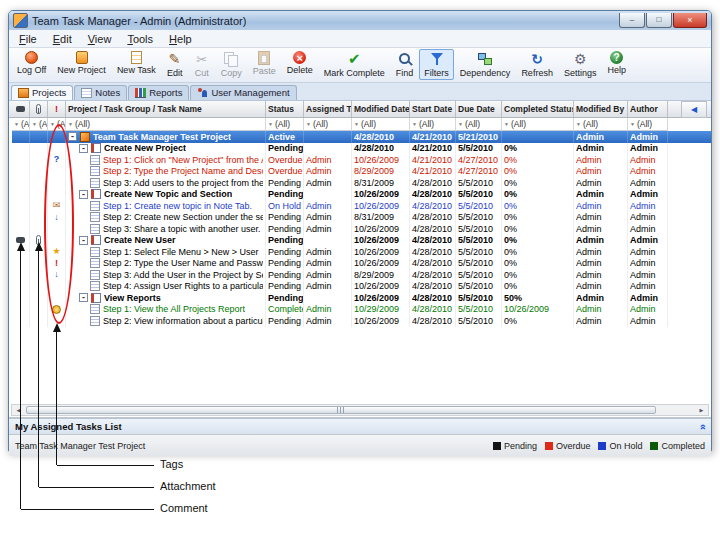  What do you see at coordinates (659, 20) in the screenshot?
I see `maximize-button: □` at bounding box center [659, 20].